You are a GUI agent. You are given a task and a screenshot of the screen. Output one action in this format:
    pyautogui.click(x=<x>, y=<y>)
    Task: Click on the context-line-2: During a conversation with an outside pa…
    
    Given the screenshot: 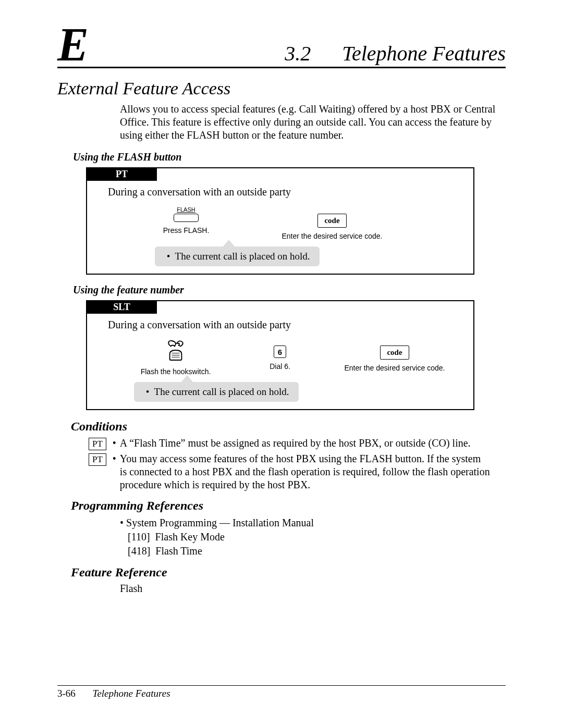 What is the action you would take?
    pyautogui.click(x=291, y=325)
    